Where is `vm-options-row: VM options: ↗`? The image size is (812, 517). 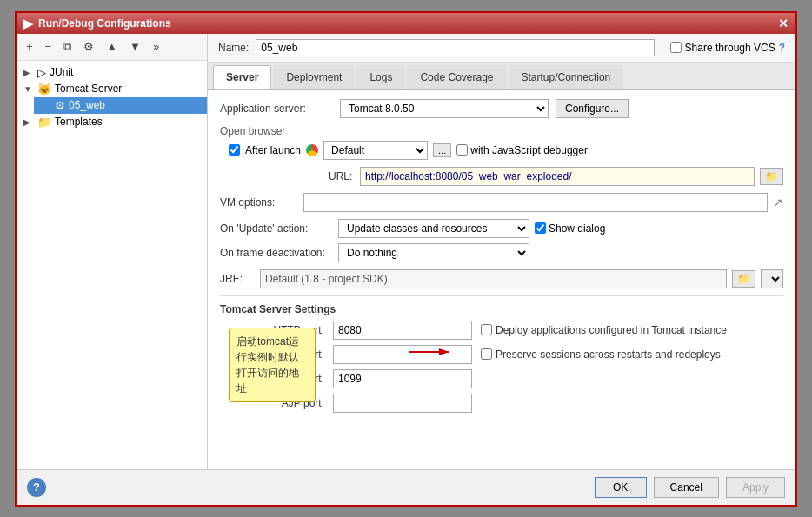
vm-options-row: VM options: ↗ is located at coordinates (502, 202).